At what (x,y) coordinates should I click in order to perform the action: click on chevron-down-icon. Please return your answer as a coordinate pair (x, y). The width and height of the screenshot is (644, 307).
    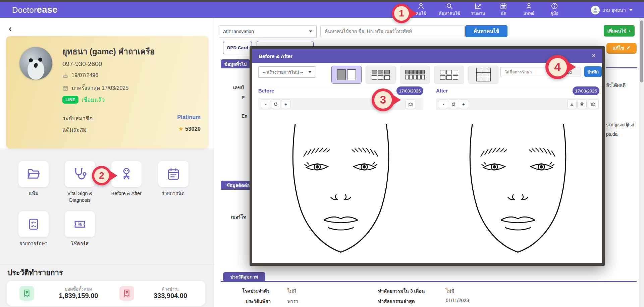
    Looking at the image, I should click on (631, 10).